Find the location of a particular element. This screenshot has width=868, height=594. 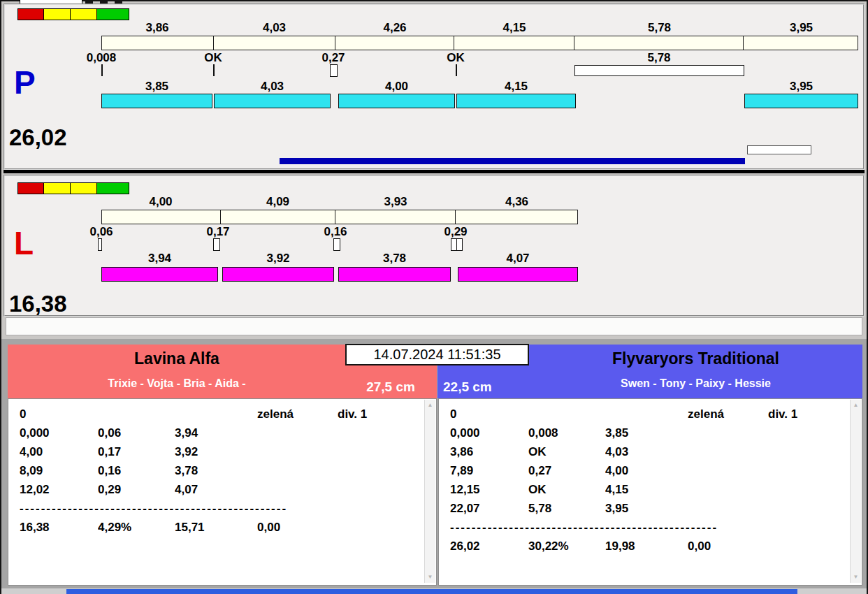

lane-divider is located at coordinates (434, 172).